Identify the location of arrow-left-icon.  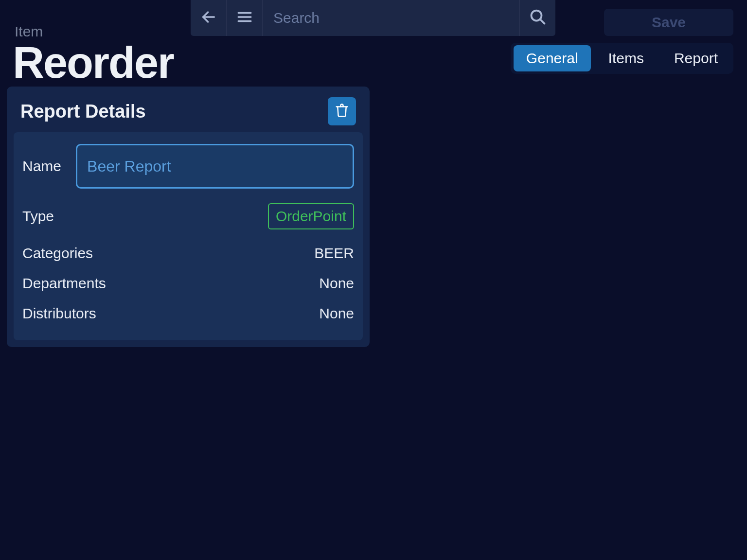
(209, 18).